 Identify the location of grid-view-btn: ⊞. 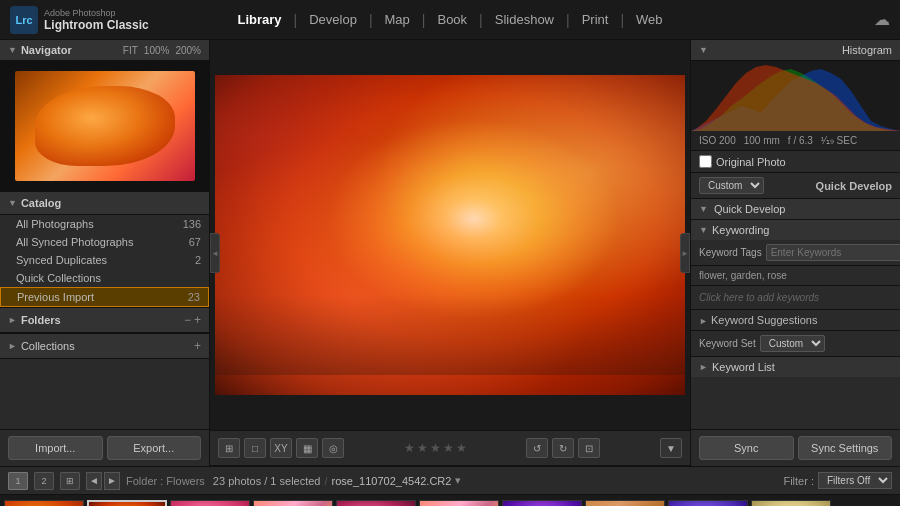
(229, 448).